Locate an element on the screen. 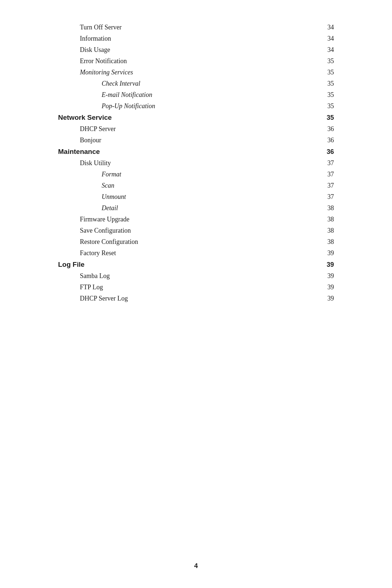 This screenshot has width=392, height=588. toc-item-label: Check Interval is located at coordinates (99, 83).